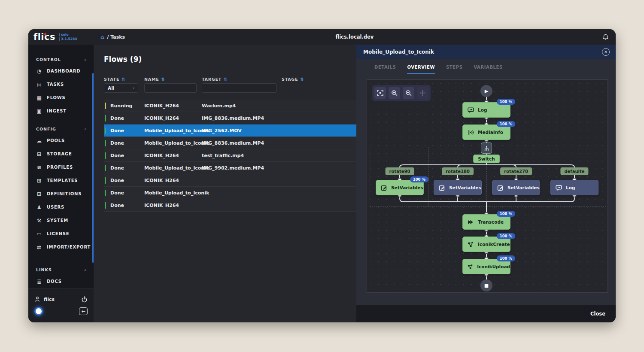 This screenshot has width=644, height=352. Describe the element at coordinates (454, 70) in the screenshot. I see `tab-steps: STEPS` at that location.